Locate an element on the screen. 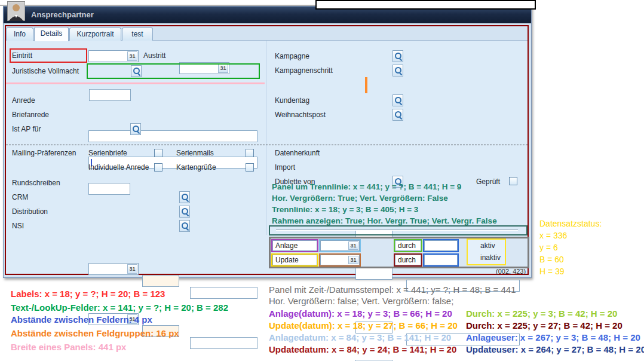 This screenshot has height=361, width=644. annotation-datensatzstatus-b: B = 60 is located at coordinates (552, 259).